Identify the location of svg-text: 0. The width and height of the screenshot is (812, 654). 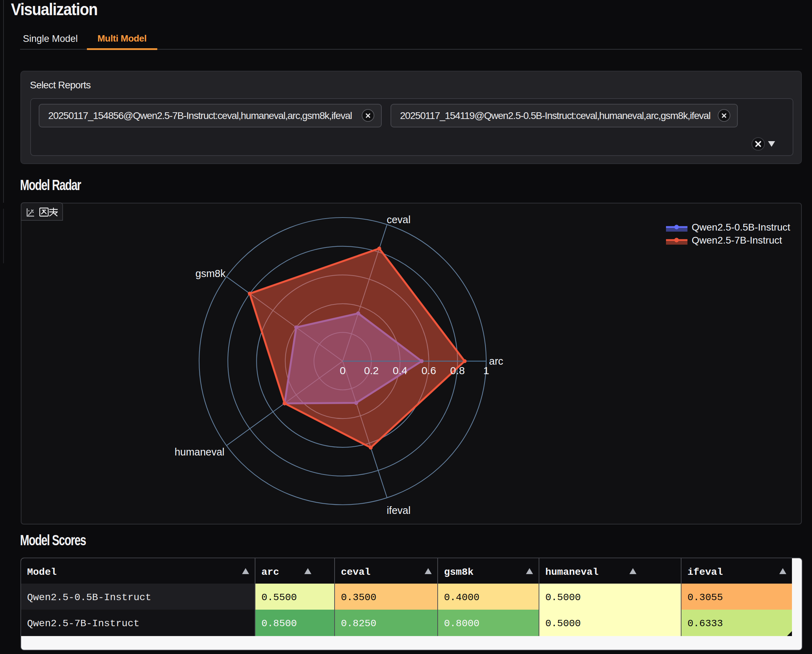
(343, 371).